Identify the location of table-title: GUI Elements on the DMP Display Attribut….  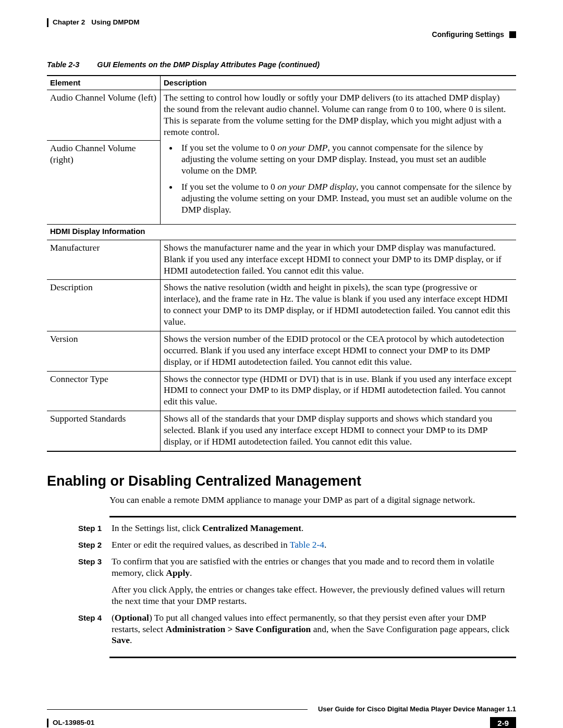
(209, 65).